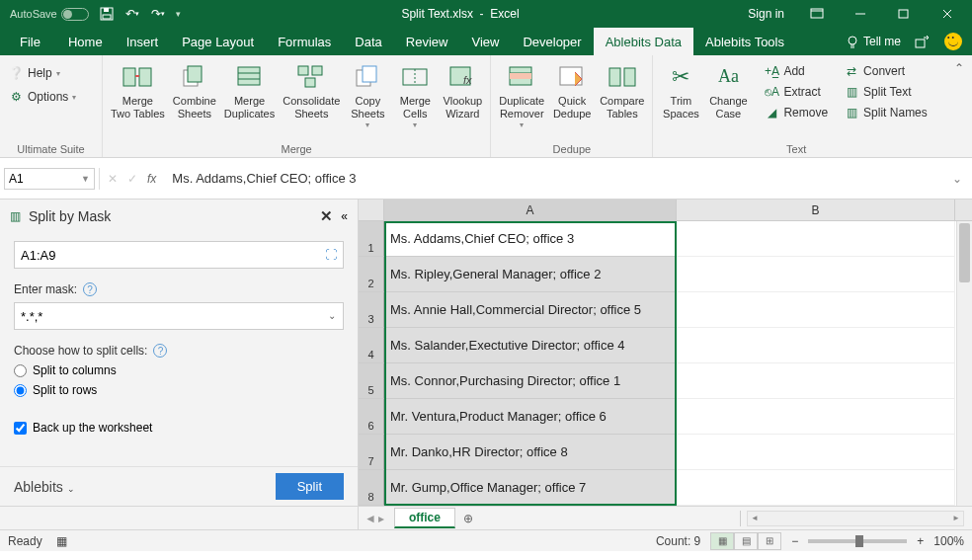  I want to click on tab-data: Data, so click(367, 41).